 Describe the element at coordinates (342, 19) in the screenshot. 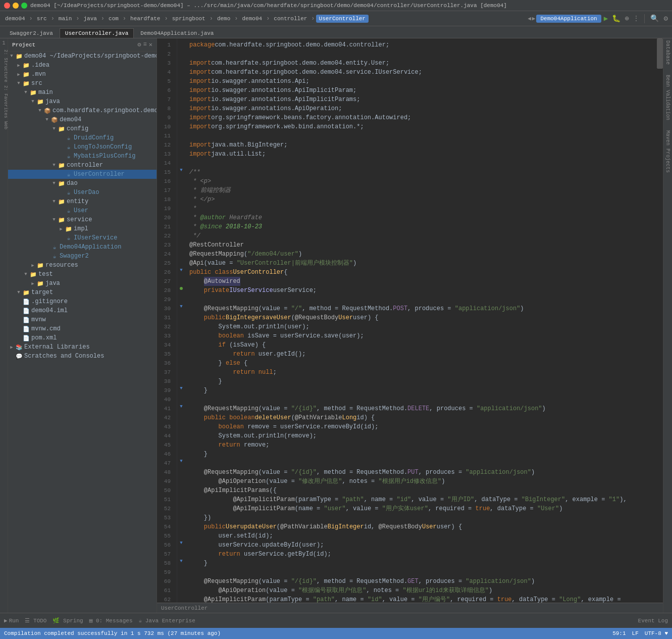

I see `usercontroller-crumb: UserController` at that location.